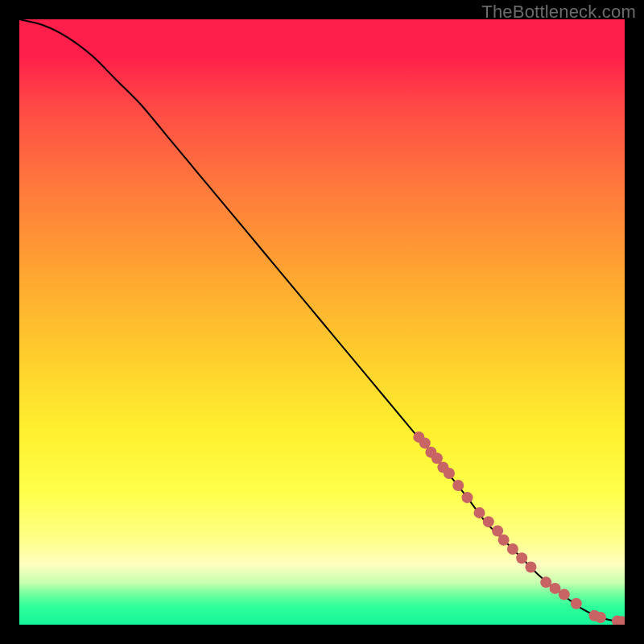 The width and height of the screenshot is (644, 644). Describe the element at coordinates (518, 528) in the screenshot. I see `marker-layer` at that location.